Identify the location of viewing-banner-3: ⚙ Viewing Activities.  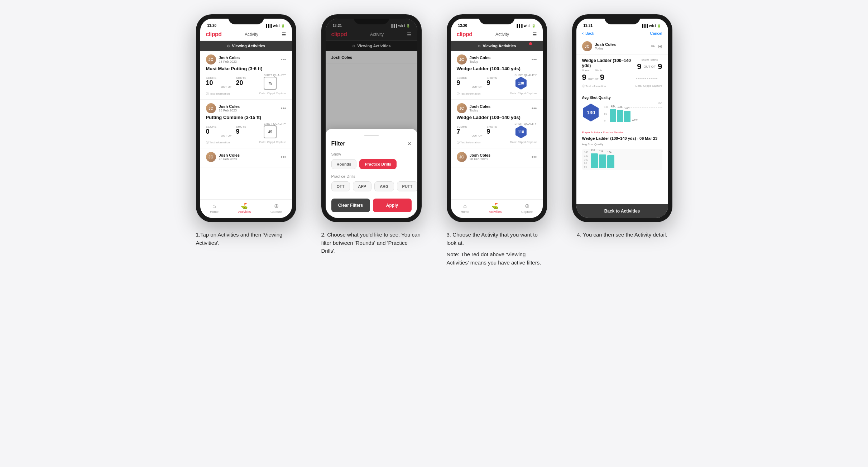
(497, 46).